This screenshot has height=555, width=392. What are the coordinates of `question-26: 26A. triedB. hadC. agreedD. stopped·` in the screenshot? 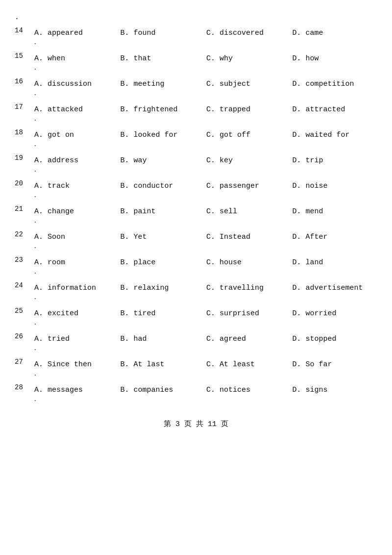 It's located at (196, 343).